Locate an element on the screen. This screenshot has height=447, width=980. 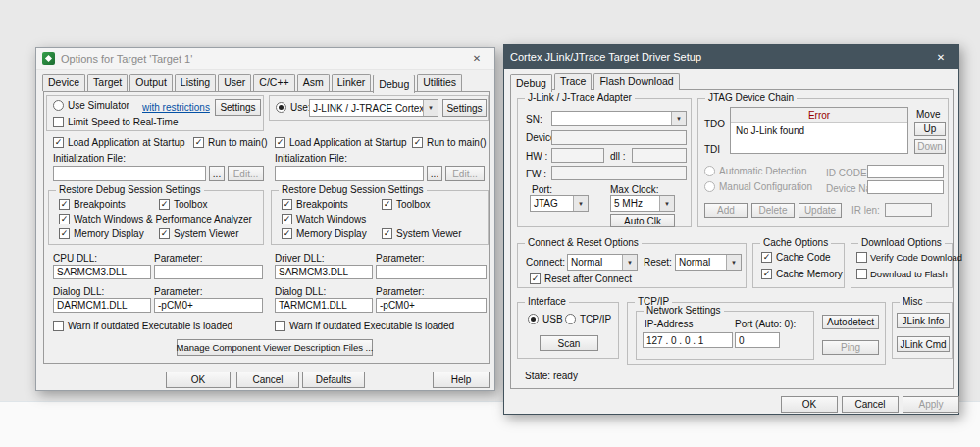
port-field: 0 is located at coordinates (757, 340).